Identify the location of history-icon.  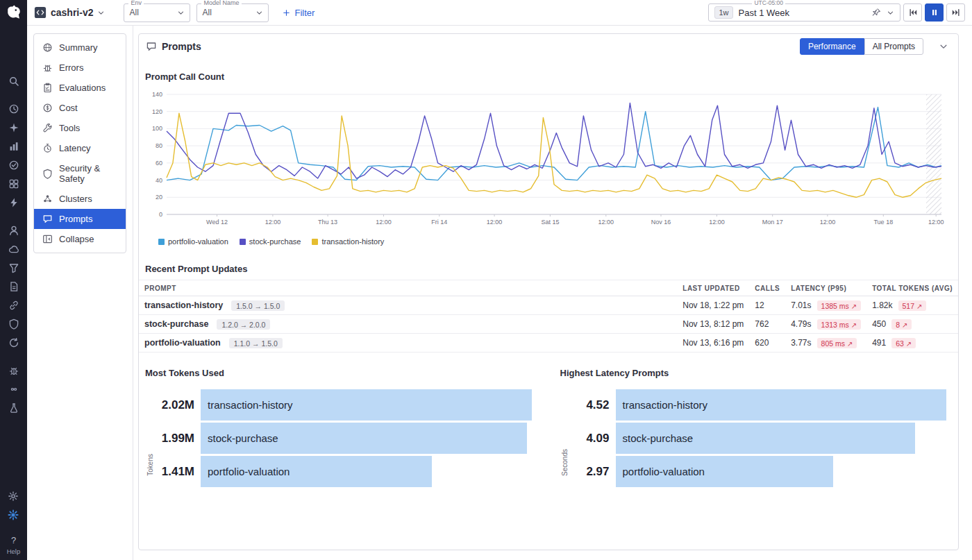
(14, 109).